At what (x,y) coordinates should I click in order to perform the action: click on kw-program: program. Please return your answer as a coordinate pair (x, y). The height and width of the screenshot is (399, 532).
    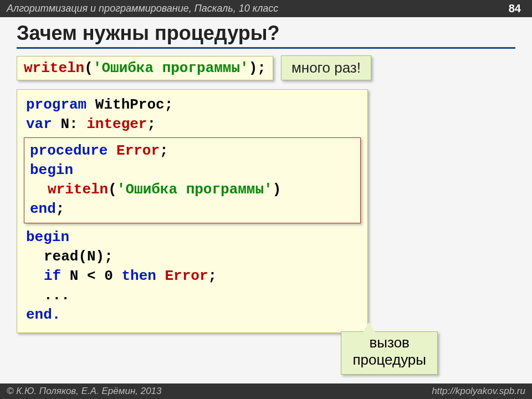
    Looking at the image, I should click on (57, 105).